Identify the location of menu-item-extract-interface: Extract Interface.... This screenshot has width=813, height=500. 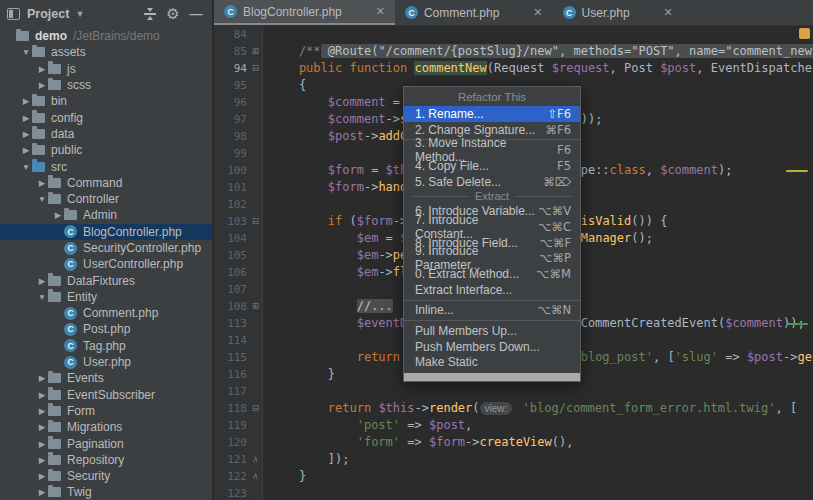
(492, 290).